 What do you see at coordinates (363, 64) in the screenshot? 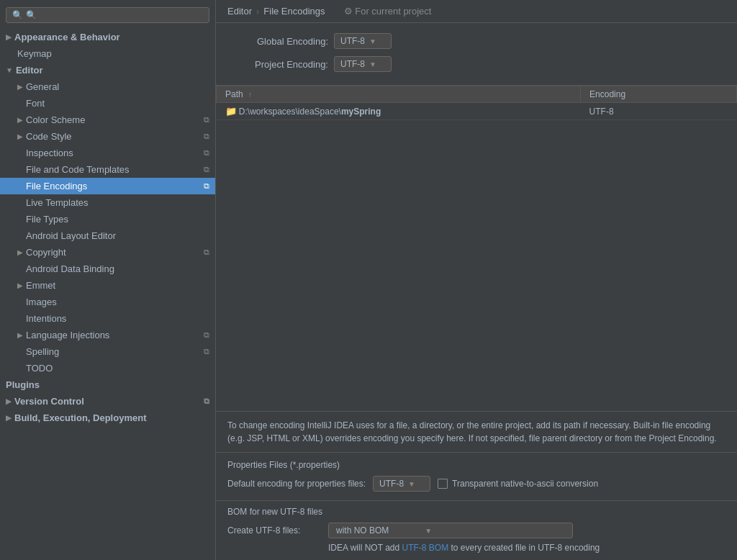
I see `project-encoding-dropdown: UTF-8 ▼` at bounding box center [363, 64].